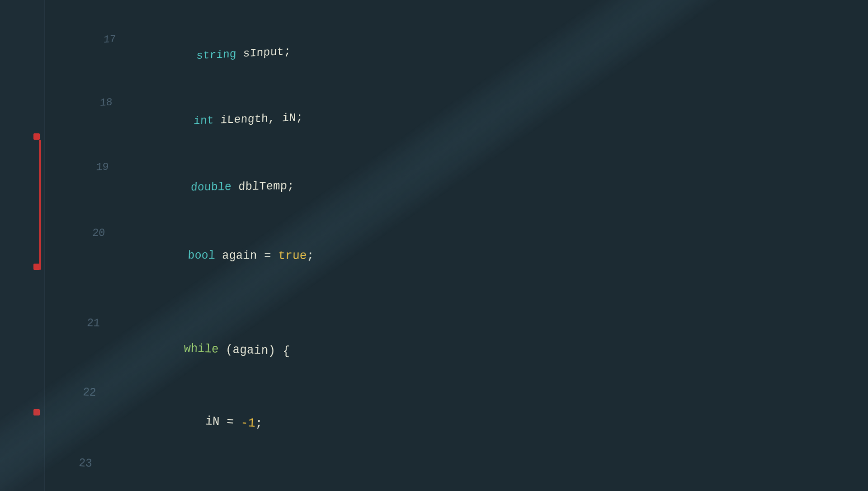 The height and width of the screenshot is (491, 868). What do you see at coordinates (94, 323) in the screenshot?
I see `line-number-21: 21` at bounding box center [94, 323].